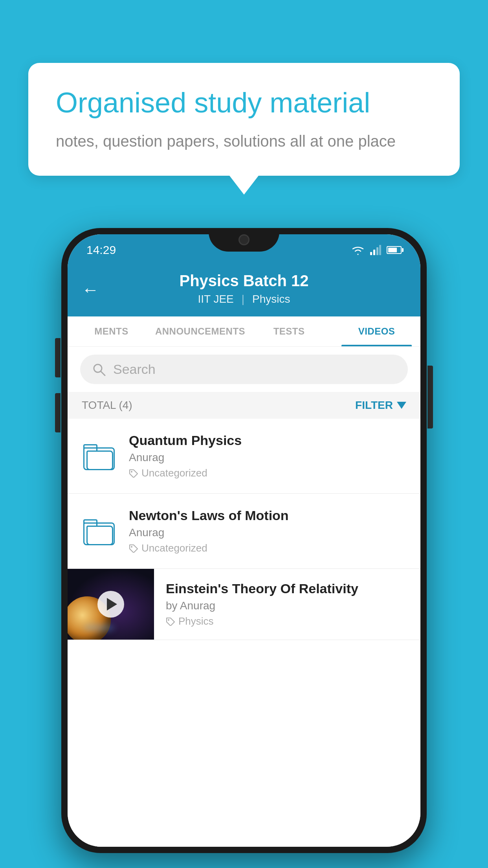 The height and width of the screenshot is (868, 488). Describe the element at coordinates (244, 456) in the screenshot. I see `list-item: Quantum Physics Anurag Uncategorized` at that location.